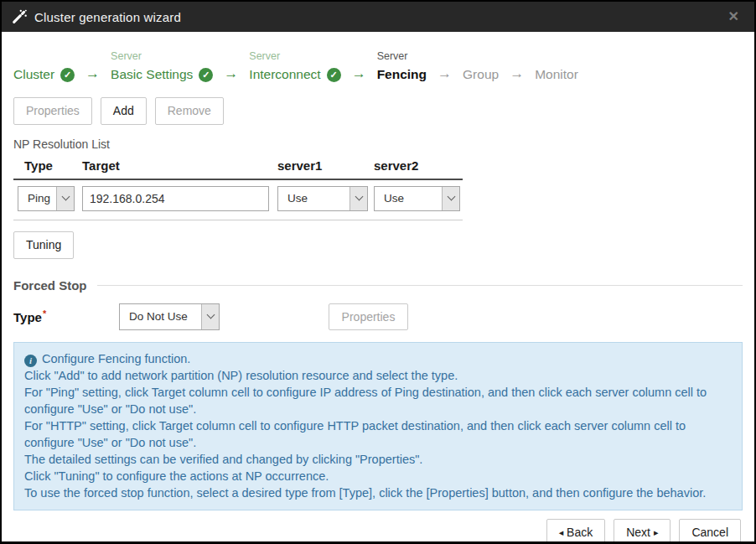 The image size is (756, 544). I want to click on wizard-step: Server Basic Settings ✓, so click(162, 67).